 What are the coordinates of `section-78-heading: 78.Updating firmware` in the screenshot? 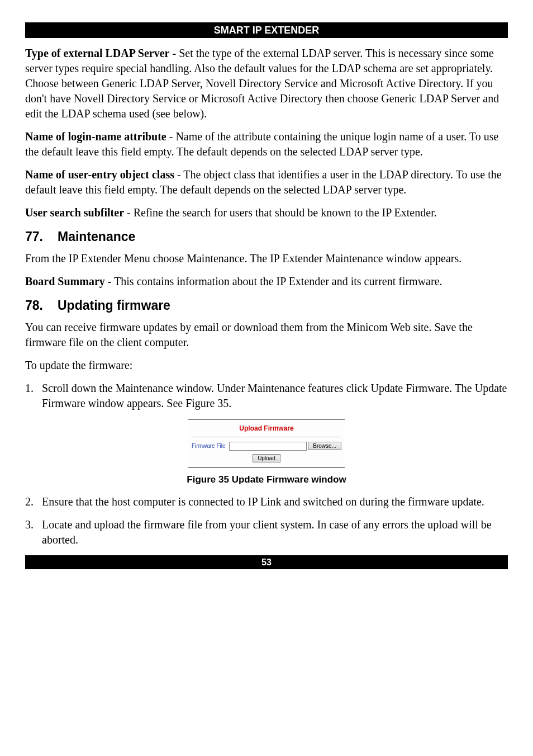 It's located at (266, 305).